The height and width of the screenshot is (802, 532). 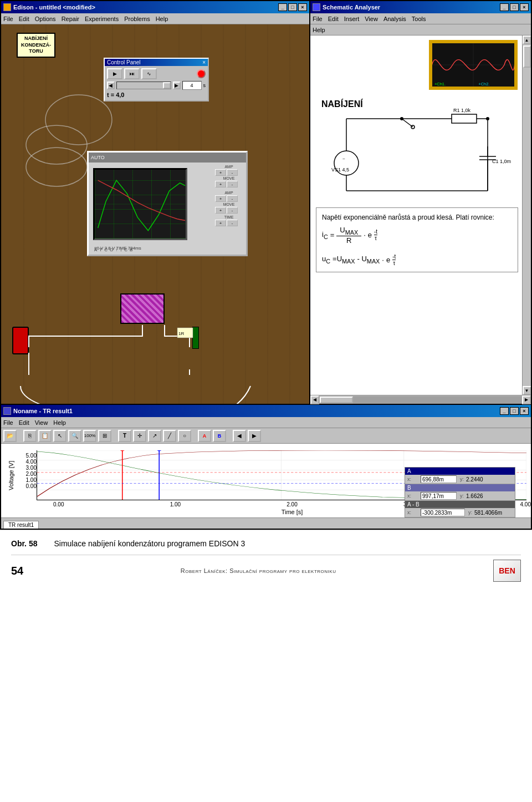 I want to click on cp-close: ×, so click(x=204, y=62).